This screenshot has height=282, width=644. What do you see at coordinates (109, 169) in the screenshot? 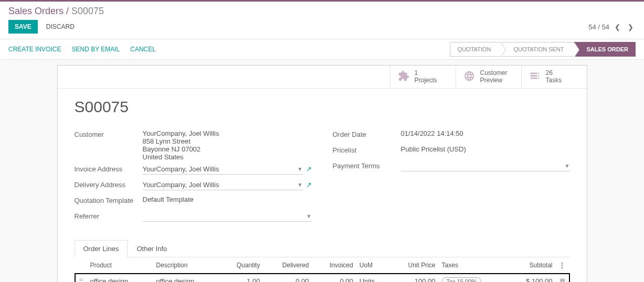
I see `invoice-address-label: Invoice Address` at bounding box center [109, 169].